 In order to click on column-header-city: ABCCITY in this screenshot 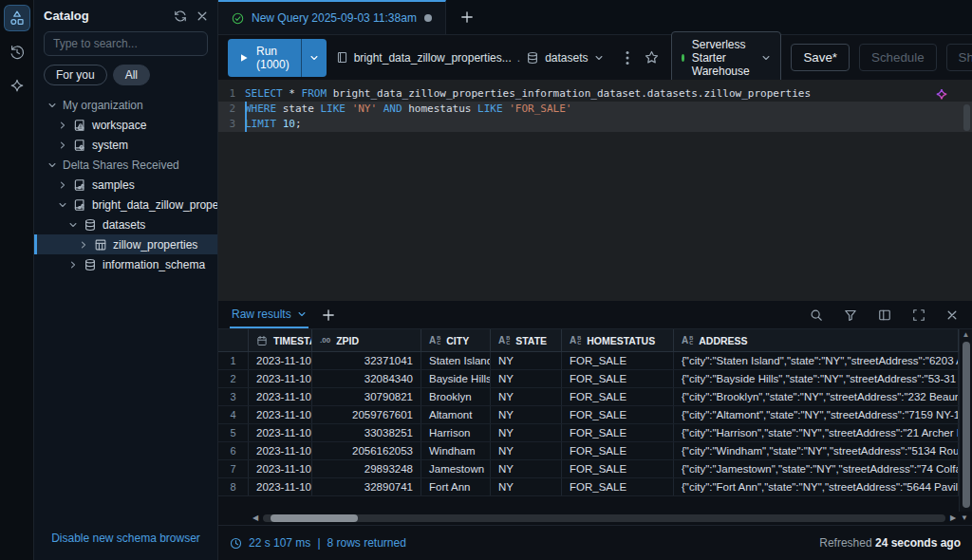, I will do `click(456, 340)`.